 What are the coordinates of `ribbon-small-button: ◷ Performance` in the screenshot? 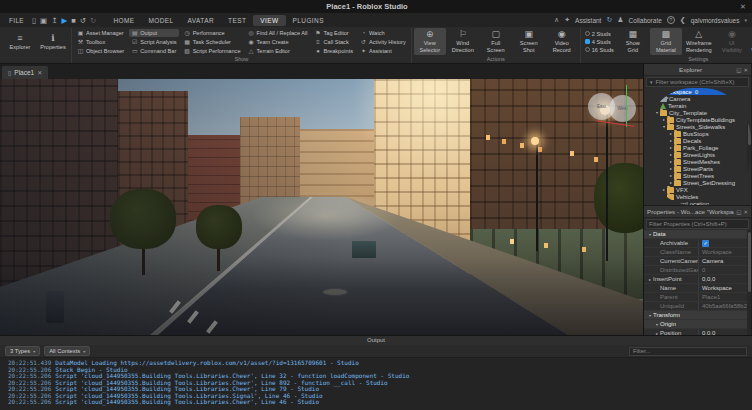 It's located at (212, 33).